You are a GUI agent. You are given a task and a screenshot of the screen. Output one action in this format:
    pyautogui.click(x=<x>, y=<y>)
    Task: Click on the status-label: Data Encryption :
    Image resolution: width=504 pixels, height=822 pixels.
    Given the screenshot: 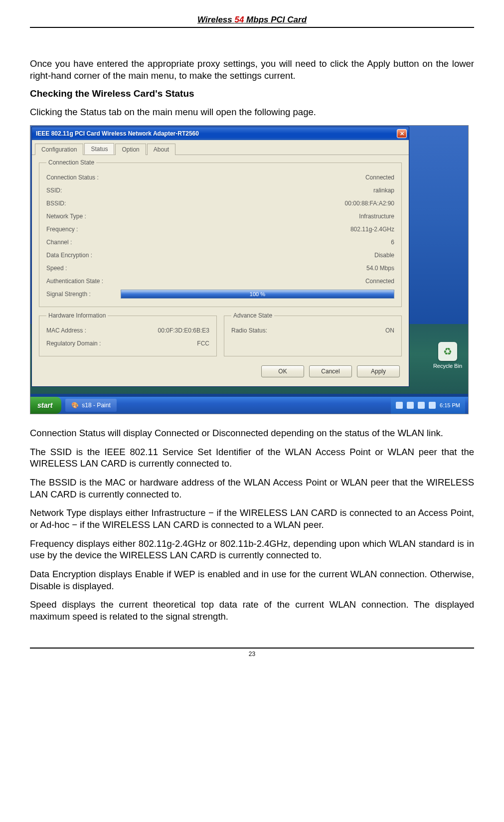 What is the action you would take?
    pyautogui.click(x=69, y=255)
    